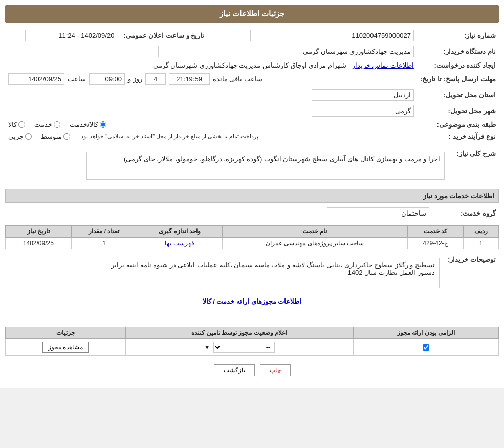 The height and width of the screenshot is (448, 504). Describe the element at coordinates (252, 125) in the screenshot. I see `tabaqe-row: طبقه بندی موضوعی: کالا خدمت کالا/خدمت` at that location.